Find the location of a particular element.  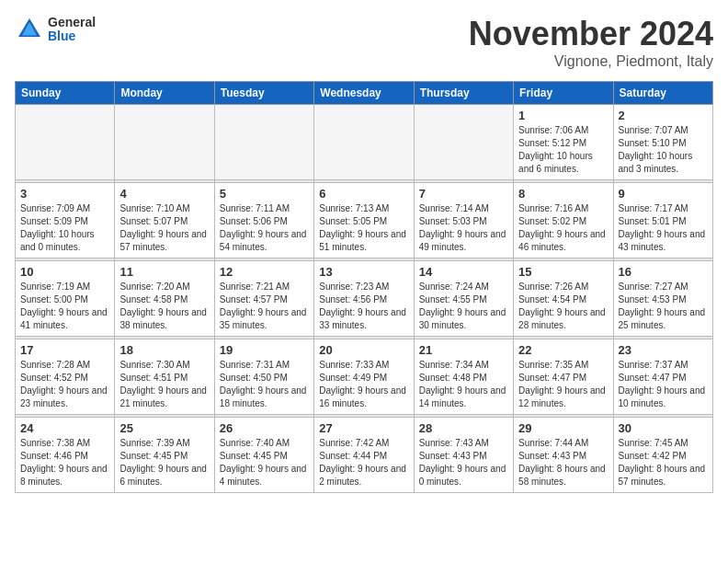

daylight-text: Daylight: 9 hours and 38 minutes. is located at coordinates (164, 318).